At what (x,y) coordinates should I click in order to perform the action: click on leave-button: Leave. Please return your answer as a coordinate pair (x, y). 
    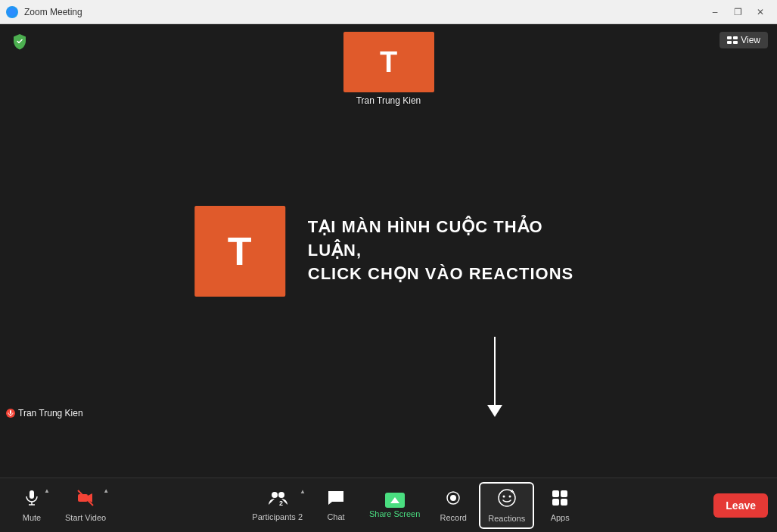
    Looking at the image, I should click on (741, 506).